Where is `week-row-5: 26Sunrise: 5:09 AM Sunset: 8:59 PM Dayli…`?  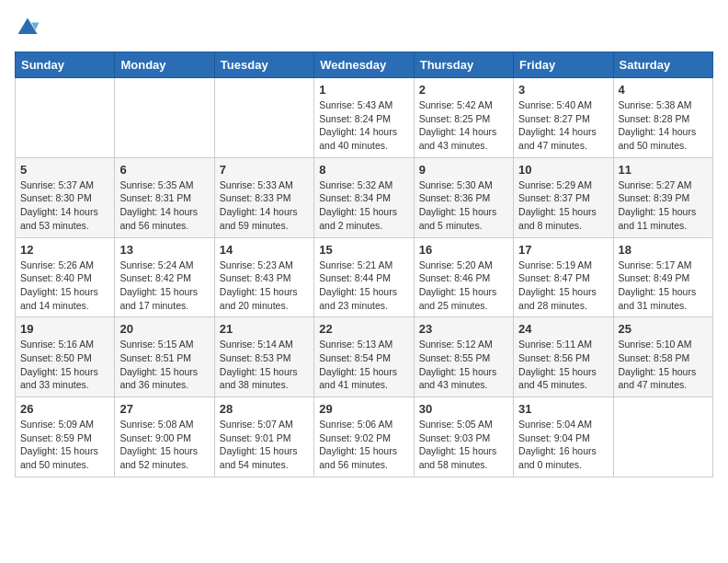 week-row-5: 26Sunrise: 5:09 AM Sunset: 8:59 PM Dayli… is located at coordinates (364, 438).